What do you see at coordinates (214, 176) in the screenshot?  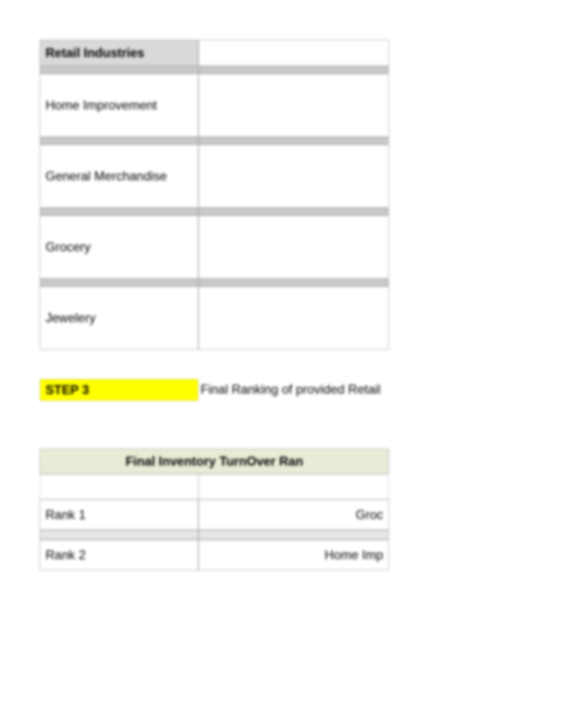 I see `table-row: General Merchandise` at bounding box center [214, 176].